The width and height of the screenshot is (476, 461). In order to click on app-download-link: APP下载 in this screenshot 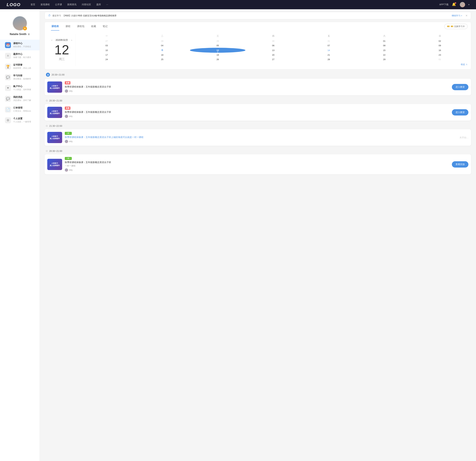, I will do `click(444, 5)`.